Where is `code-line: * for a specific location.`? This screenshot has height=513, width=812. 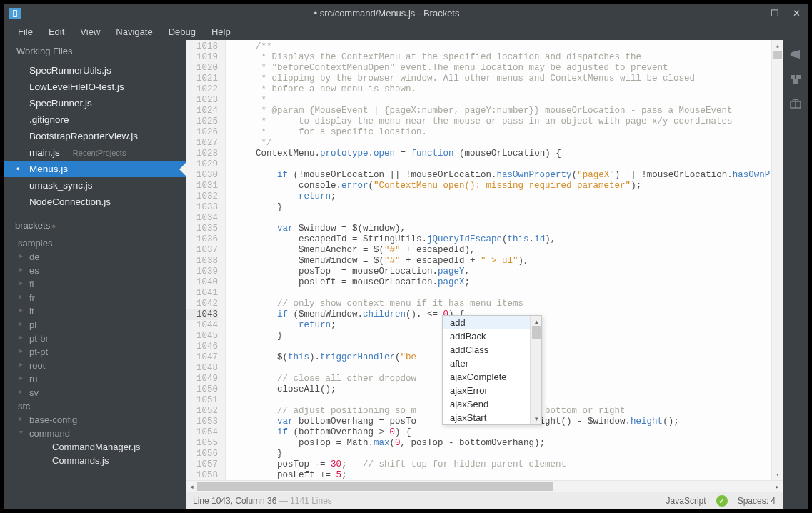 code-line: * for a specific location. is located at coordinates (508, 133).